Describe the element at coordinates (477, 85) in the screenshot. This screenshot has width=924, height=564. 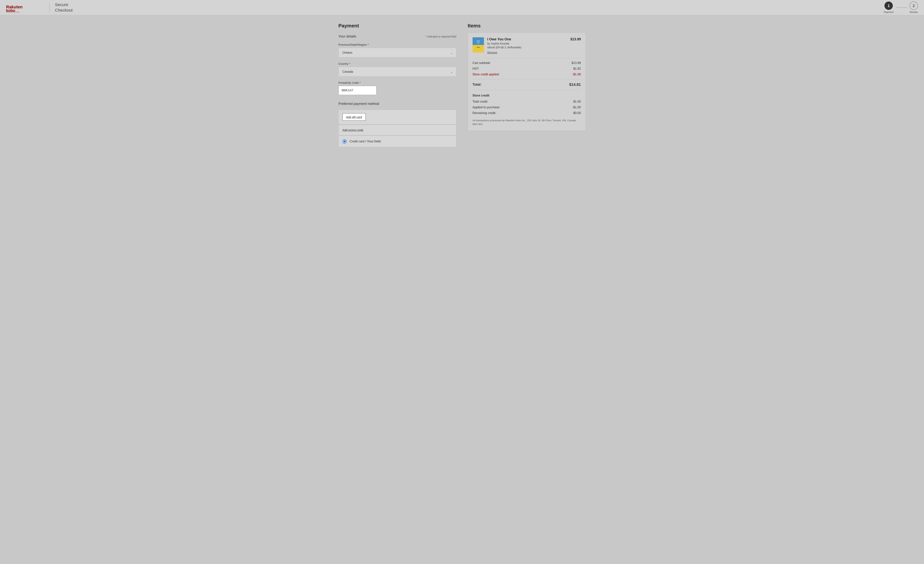
I see `total-label: Total:` at that location.